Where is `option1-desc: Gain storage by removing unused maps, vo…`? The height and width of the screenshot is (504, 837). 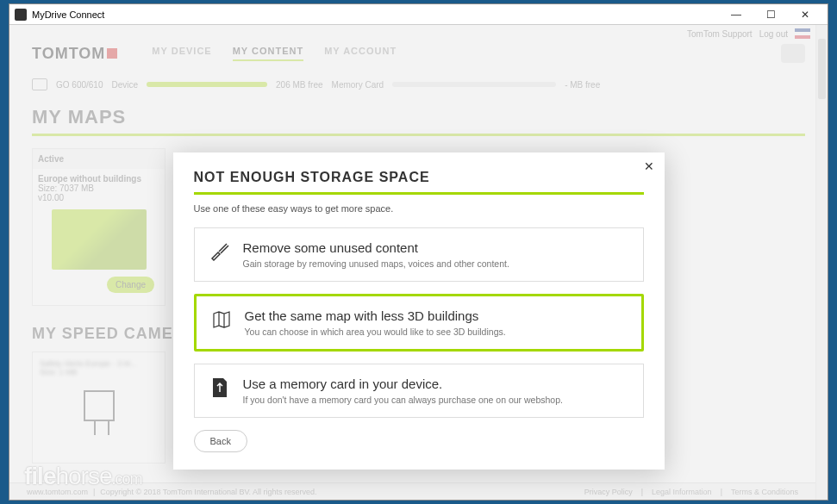
option1-desc: Gain storage by removing unused maps, vo… is located at coordinates (376, 264).